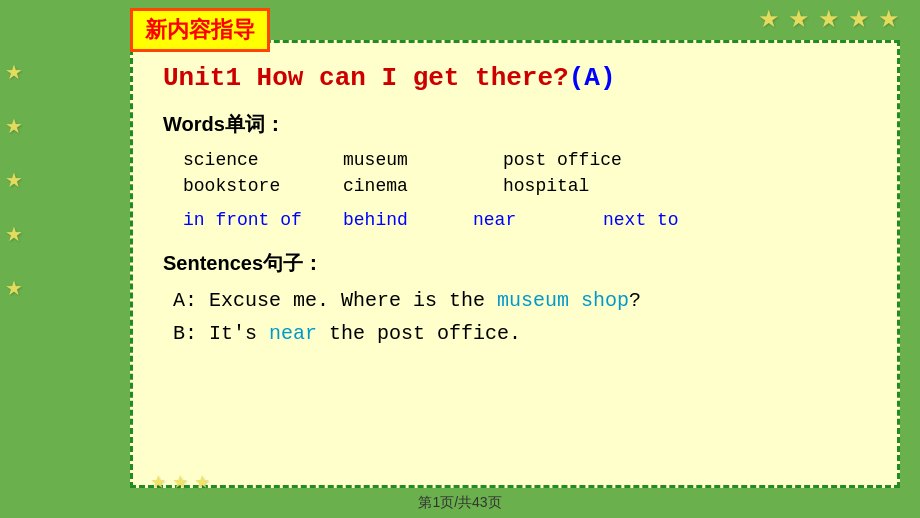 The image size is (920, 518). What do you see at coordinates (538, 220) in the screenshot?
I see `prep-near: near` at bounding box center [538, 220].